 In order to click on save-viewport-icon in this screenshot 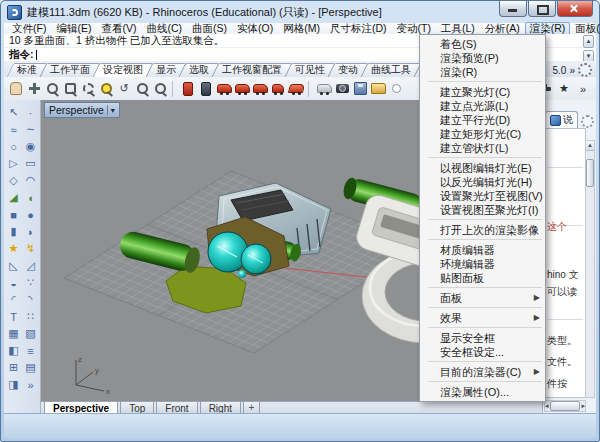, I will do `click(360, 89)`.